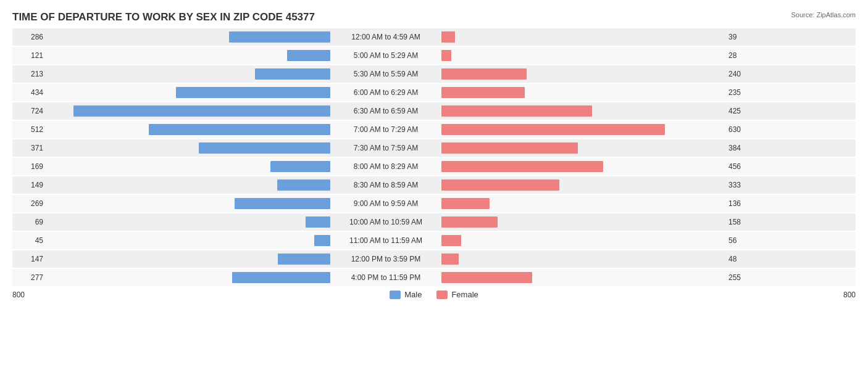  What do you see at coordinates (434, 148) in the screenshot?
I see `bar-row: 371 7:30 AM to 7:59 AM 384` at bounding box center [434, 148].